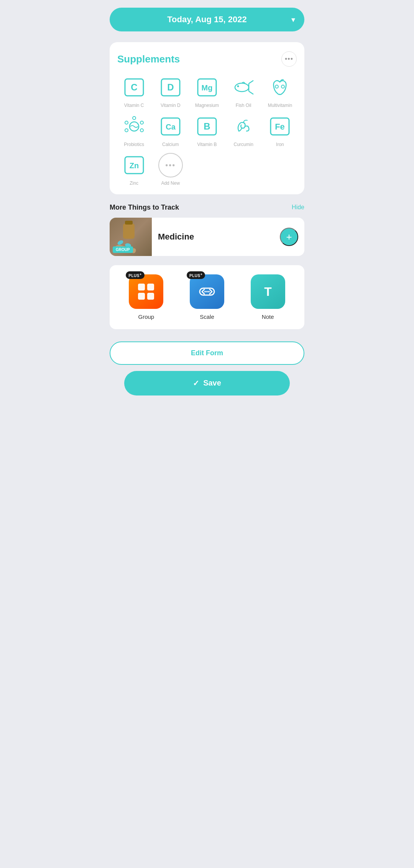 Image resolution: width=414 pixels, height=868 pixels. What do you see at coordinates (170, 92) in the screenshot?
I see `supplement-item-vitamin-d: D Vitamin D` at bounding box center [170, 92].